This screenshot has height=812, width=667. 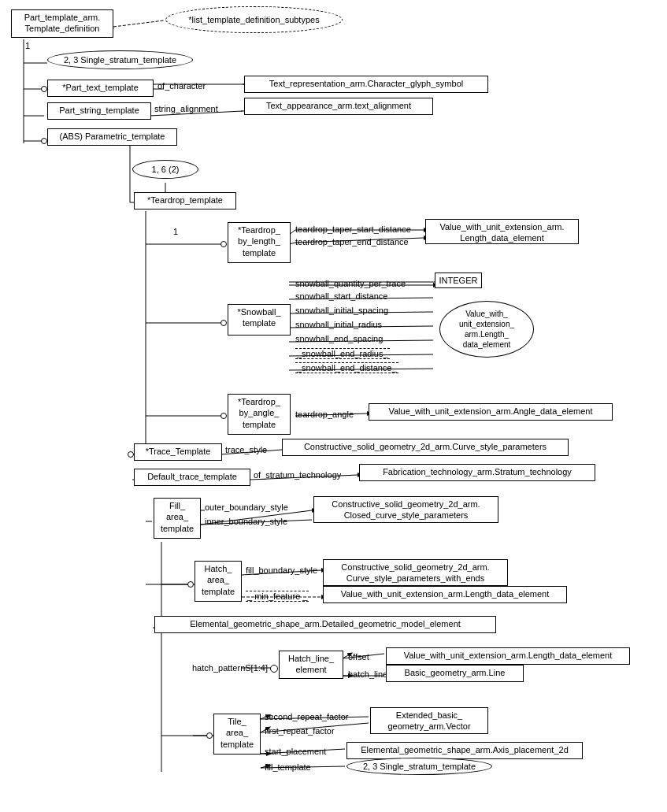 I want to click on circle-trace, so click(x=131, y=454).